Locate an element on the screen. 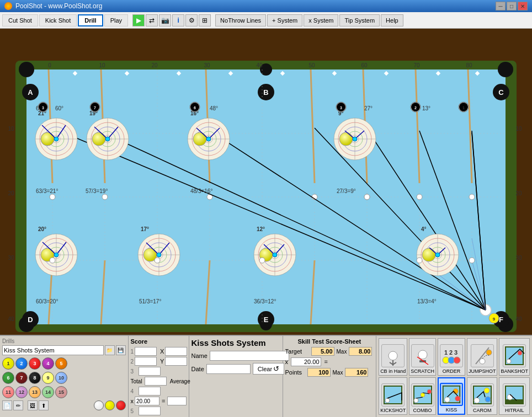 This screenshot has height=417, width=532. plus-system-button: + System is located at coordinates (285, 20).